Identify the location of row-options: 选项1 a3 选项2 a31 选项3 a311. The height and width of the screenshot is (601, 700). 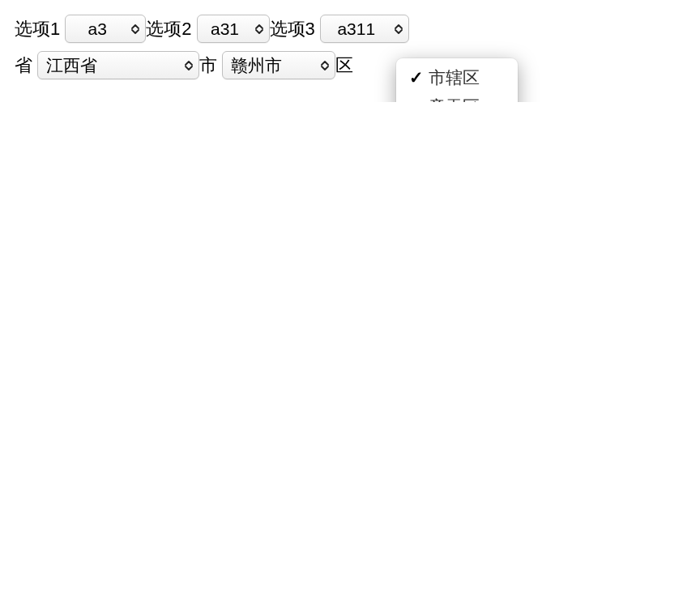
(350, 29).